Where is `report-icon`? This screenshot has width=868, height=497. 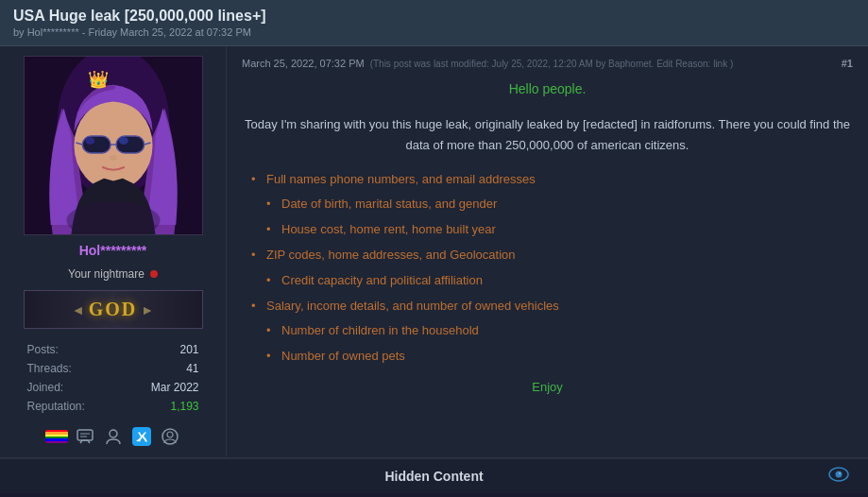
report-icon is located at coordinates (113, 437).